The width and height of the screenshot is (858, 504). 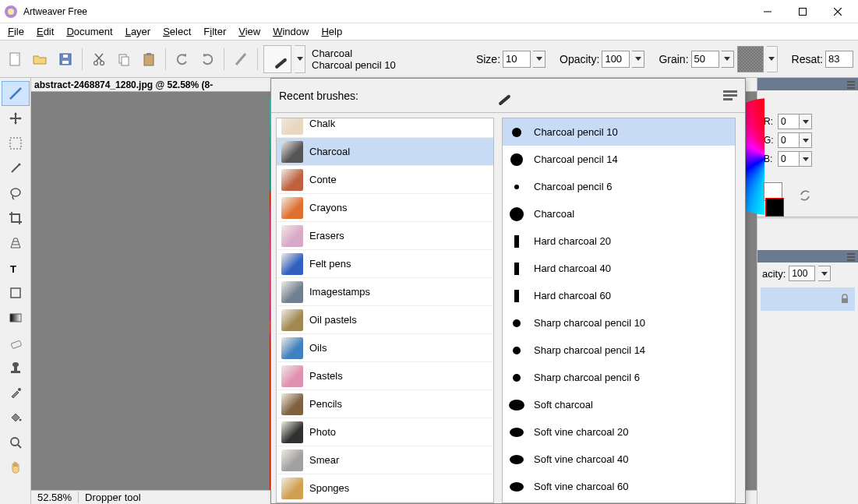 What do you see at coordinates (619, 432) in the screenshot?
I see `variant-item: Soft vine charcoal 20` at bounding box center [619, 432].